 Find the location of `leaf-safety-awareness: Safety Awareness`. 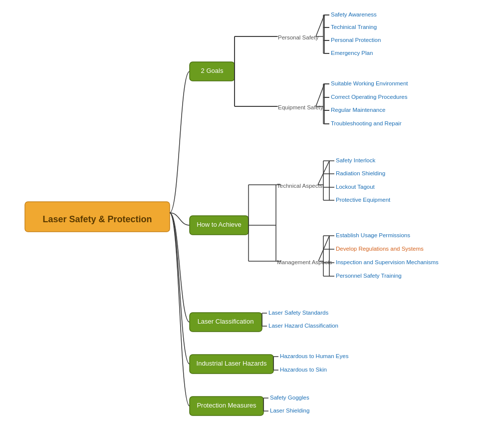

leaf-safety-awareness: Safety Awareness is located at coordinates (354, 14).